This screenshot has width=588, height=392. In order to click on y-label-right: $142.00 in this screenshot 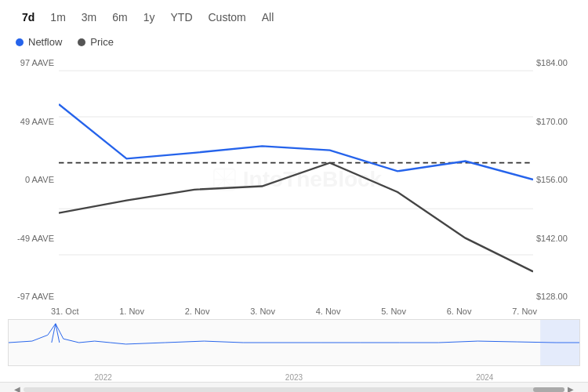, I will do `click(557, 238)`.